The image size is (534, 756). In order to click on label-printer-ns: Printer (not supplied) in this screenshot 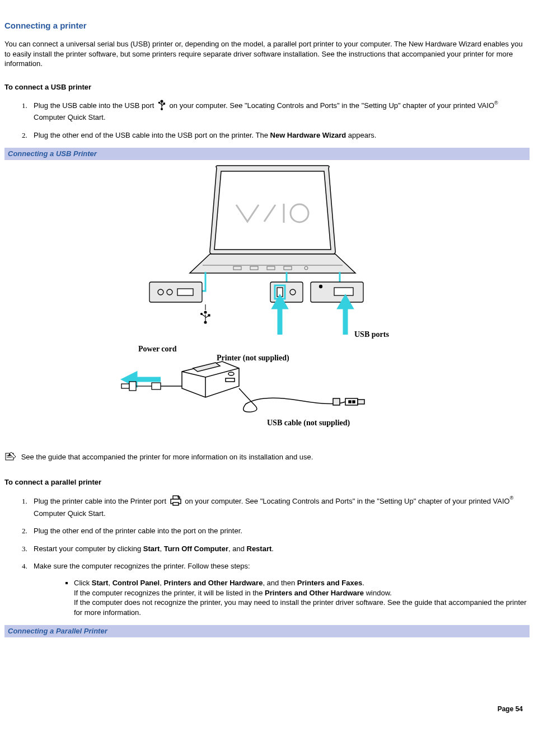, I will do `click(253, 358)`.